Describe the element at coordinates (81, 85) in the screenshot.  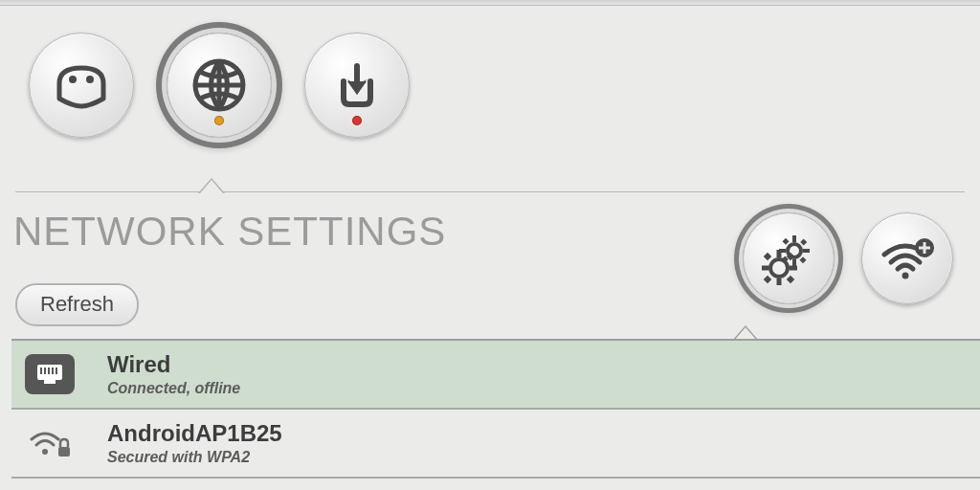
I see `tab-robot` at that location.